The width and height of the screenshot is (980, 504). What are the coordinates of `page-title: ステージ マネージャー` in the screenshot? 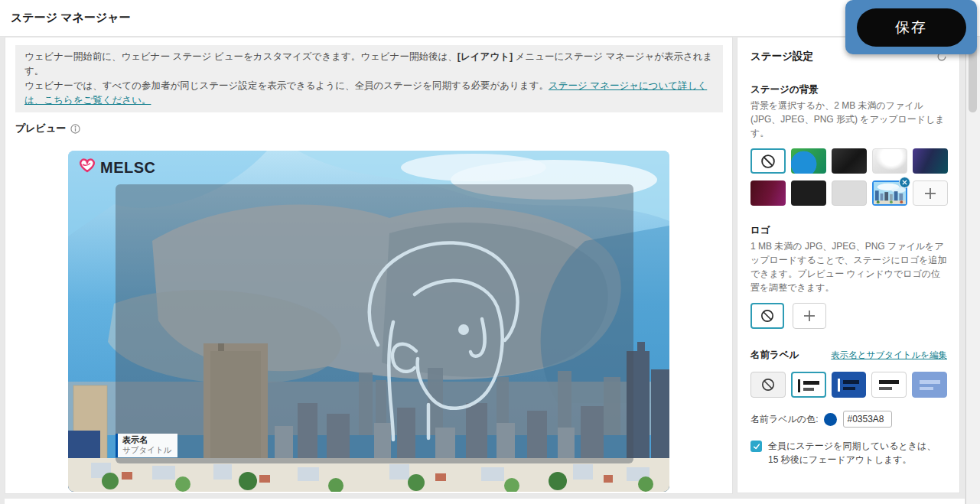 It's located at (70, 18).